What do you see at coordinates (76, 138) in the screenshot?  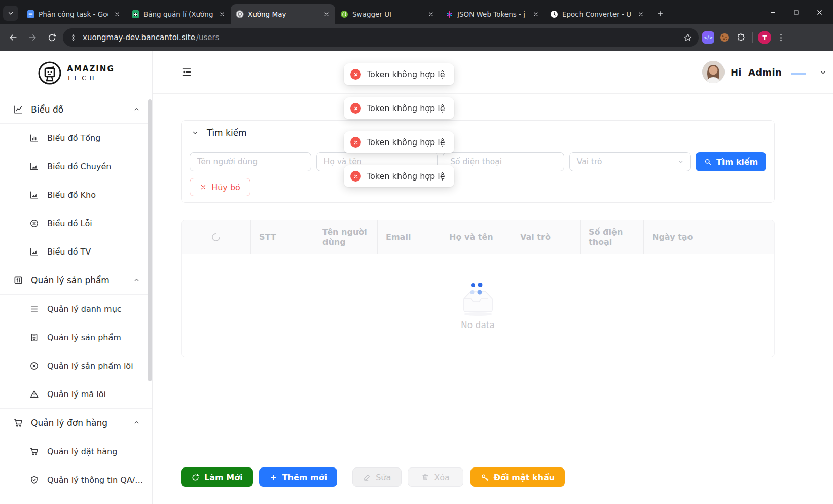 I see `sidebar-item-bieu-do-tong: Biểu đồ Tổng` at bounding box center [76, 138].